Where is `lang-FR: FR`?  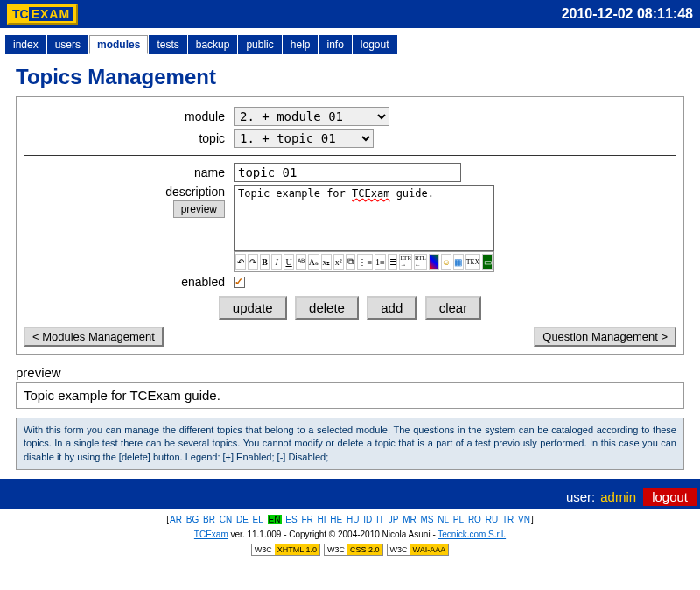
lang-FR: FR is located at coordinates (306, 520).